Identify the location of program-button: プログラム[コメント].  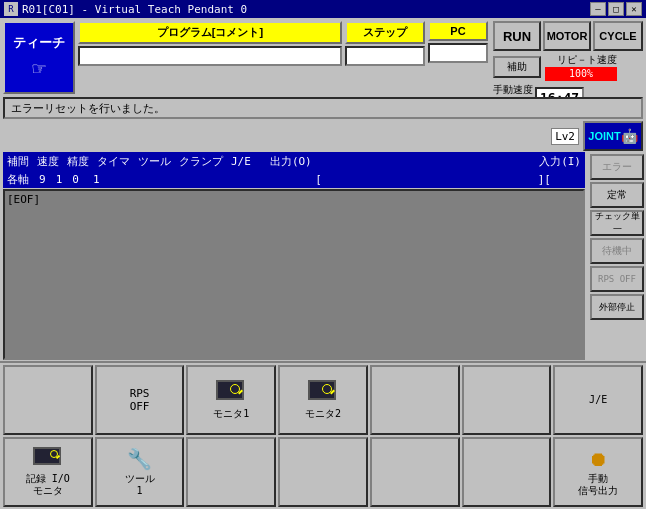
(210, 32).